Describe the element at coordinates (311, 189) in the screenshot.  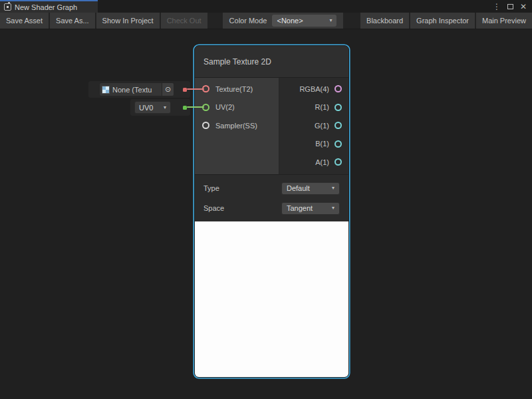
I see `type-dropdown: Default ▾` at that location.